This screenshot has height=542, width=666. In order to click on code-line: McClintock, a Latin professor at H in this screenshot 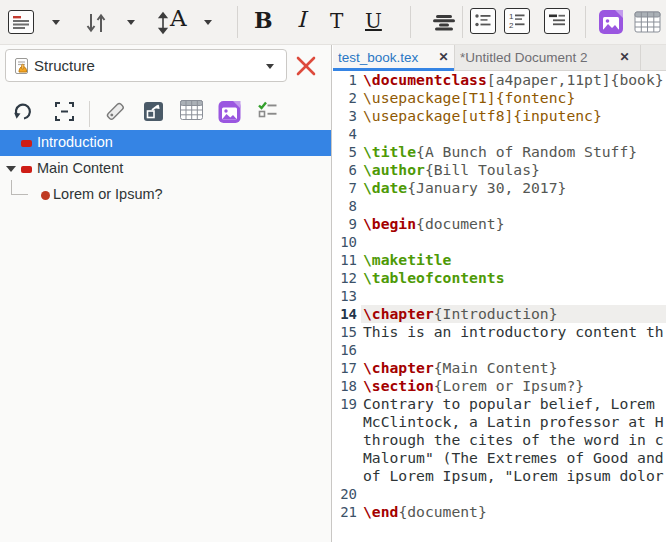, I will do `click(500, 422)`.